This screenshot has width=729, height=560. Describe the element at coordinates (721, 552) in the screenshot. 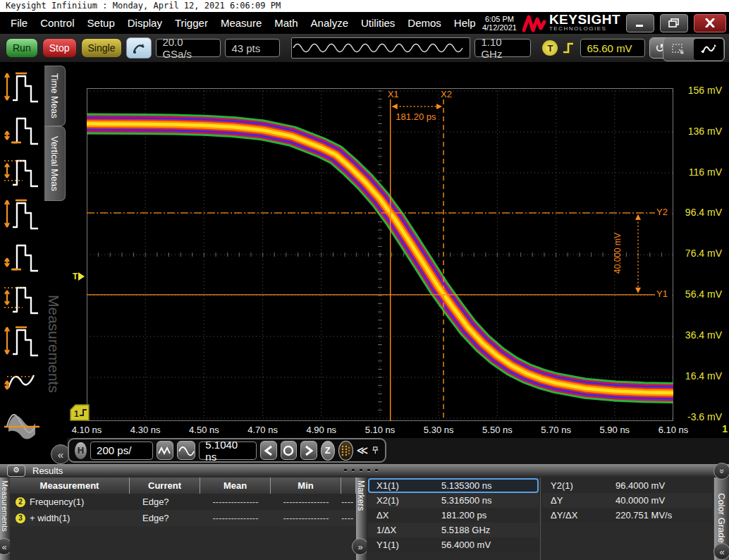

I see `color-grade-collapse-button: «` at that location.